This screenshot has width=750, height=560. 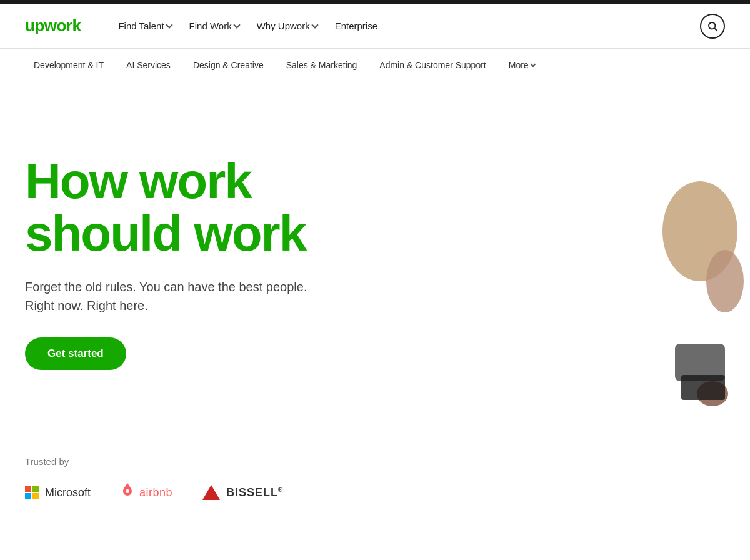 I want to click on registered-mark: ®, so click(x=281, y=490).